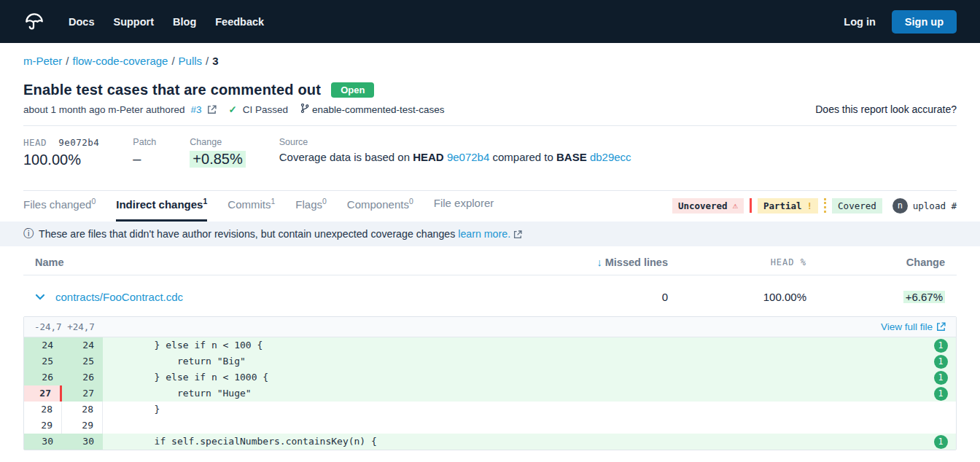 Image resolution: width=980 pixels, height=462 pixels. What do you see at coordinates (751, 205) in the screenshot?
I see `uncovered-bar-icon` at bounding box center [751, 205].